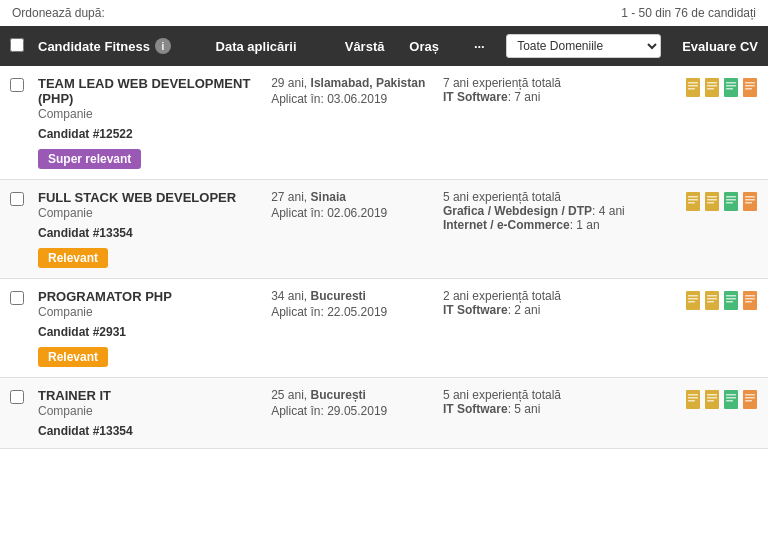 The image size is (768, 537). Describe the element at coordinates (539, 303) in the screenshot. I see `row-experience-col: 2 ani experiență totalăIT Software` at that location.